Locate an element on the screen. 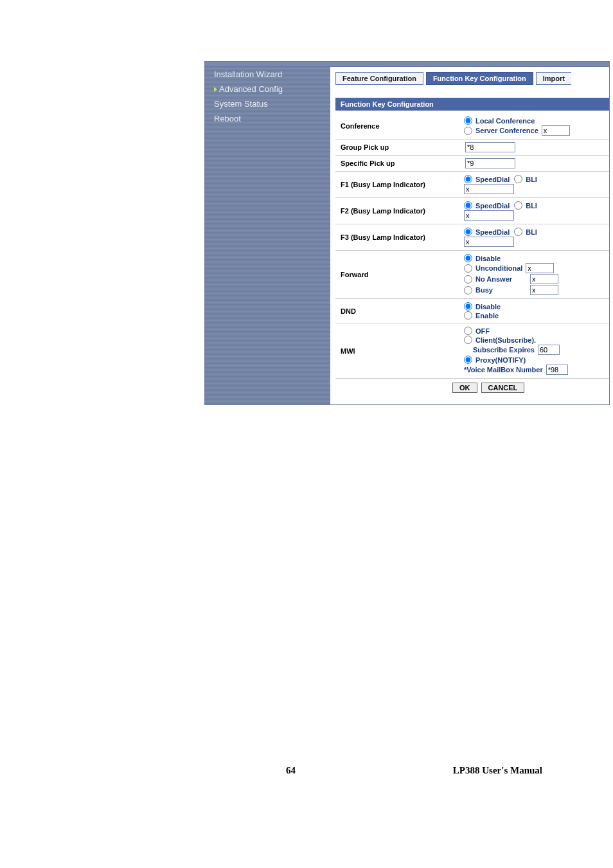 The width and height of the screenshot is (613, 868). radio-f2-bli is located at coordinates (518, 206).